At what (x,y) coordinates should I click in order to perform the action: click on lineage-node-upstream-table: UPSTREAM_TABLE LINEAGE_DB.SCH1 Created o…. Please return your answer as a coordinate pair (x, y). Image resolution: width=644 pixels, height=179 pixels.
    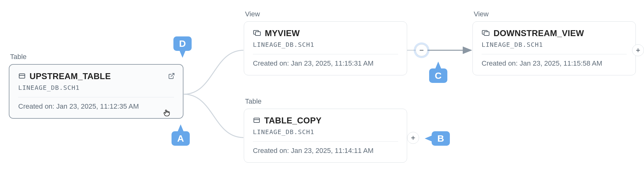
    Looking at the image, I should click on (96, 91).